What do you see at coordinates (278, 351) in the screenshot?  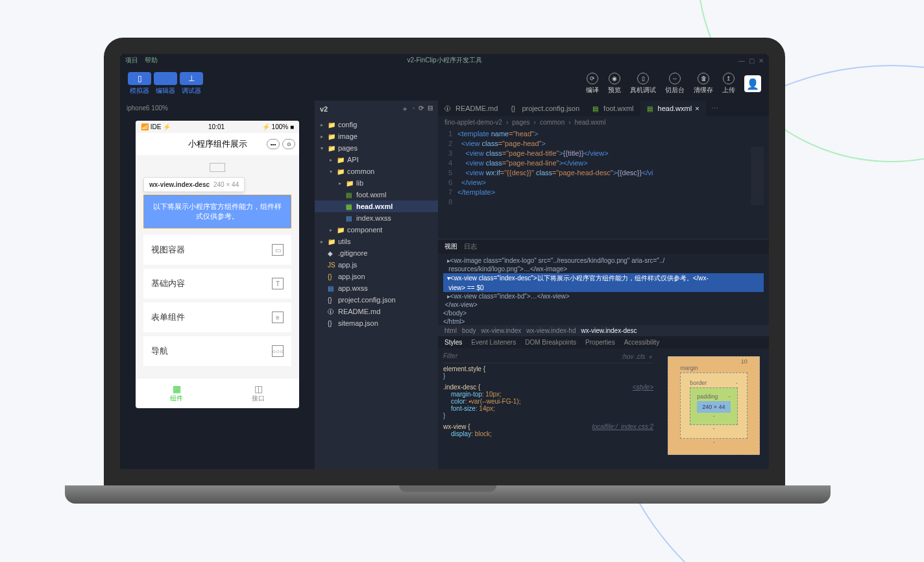 I see `item-icon: ○○○` at bounding box center [278, 351].